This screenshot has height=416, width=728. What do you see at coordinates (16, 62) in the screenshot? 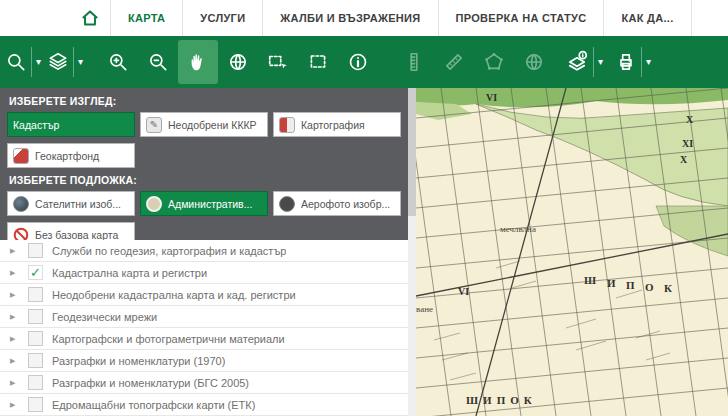
I see `search-icon` at bounding box center [16, 62].